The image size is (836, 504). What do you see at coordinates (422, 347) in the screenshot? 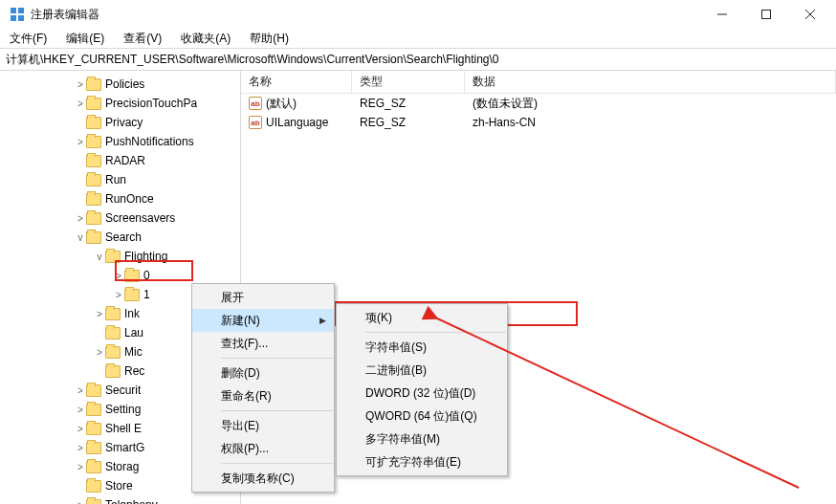
I see `ctx-new-string: 字符串值(S)` at bounding box center [422, 347].